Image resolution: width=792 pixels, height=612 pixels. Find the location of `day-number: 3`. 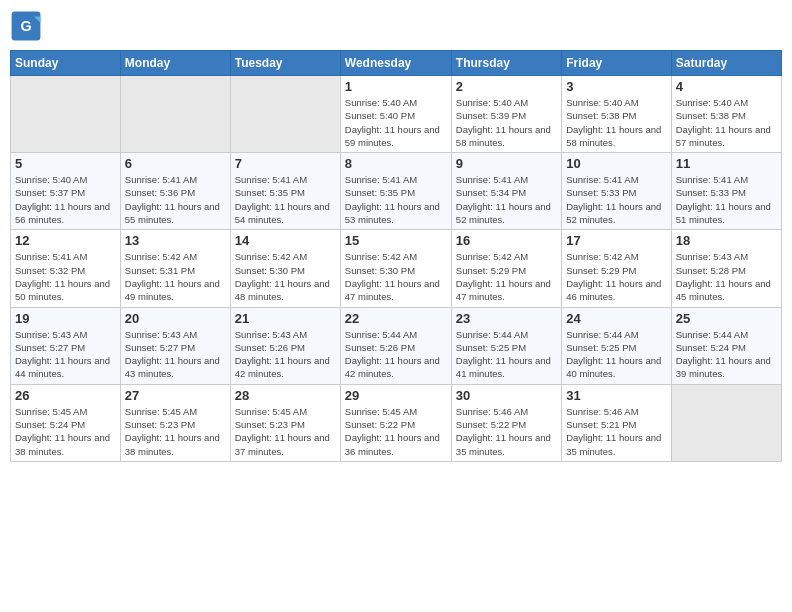

day-number: 3 is located at coordinates (616, 86).